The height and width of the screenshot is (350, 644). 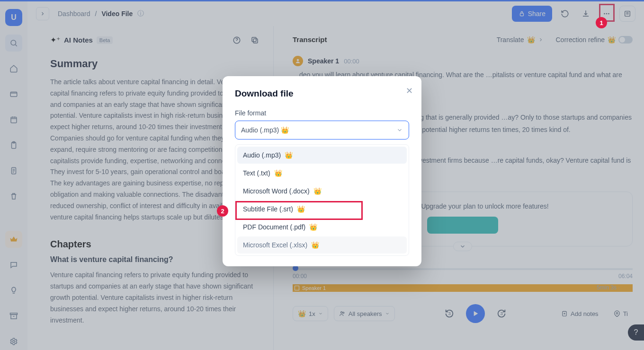 I want to click on modal-title: Download file, so click(x=322, y=94).